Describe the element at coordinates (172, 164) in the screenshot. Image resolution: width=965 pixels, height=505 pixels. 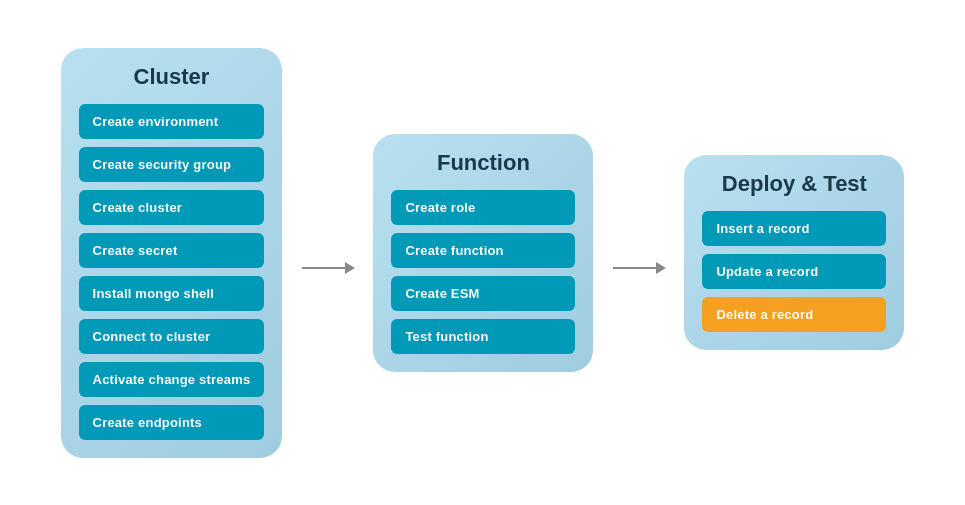
I see `step-btn-cluster-1: Create security group` at that location.